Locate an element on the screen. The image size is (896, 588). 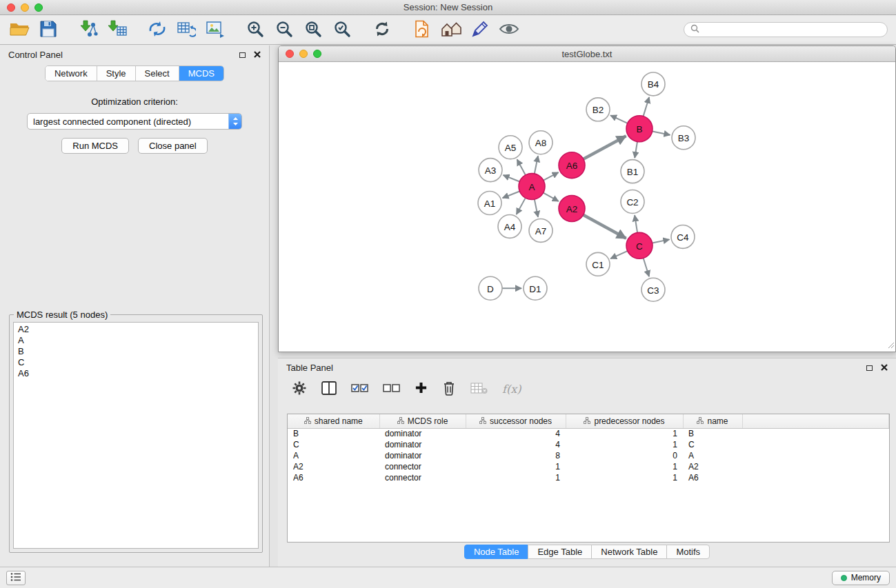
task-history-button is located at coordinates (16, 578).